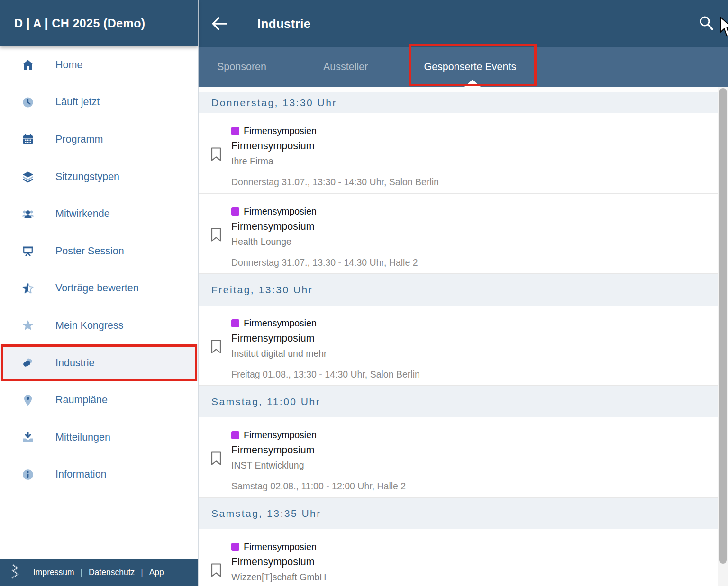  I want to click on sidebar-item-label: Home, so click(69, 65).